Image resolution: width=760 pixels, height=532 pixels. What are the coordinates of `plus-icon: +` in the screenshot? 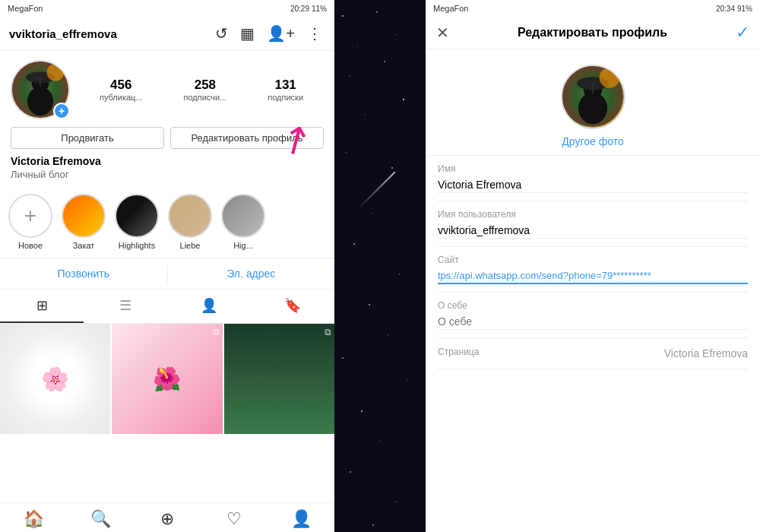 It's located at (30, 216).